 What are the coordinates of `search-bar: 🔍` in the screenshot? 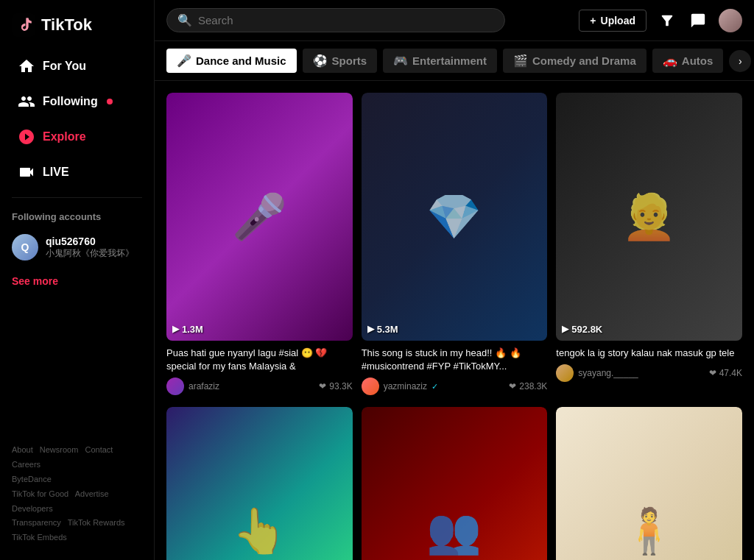 It's located at (336, 21).